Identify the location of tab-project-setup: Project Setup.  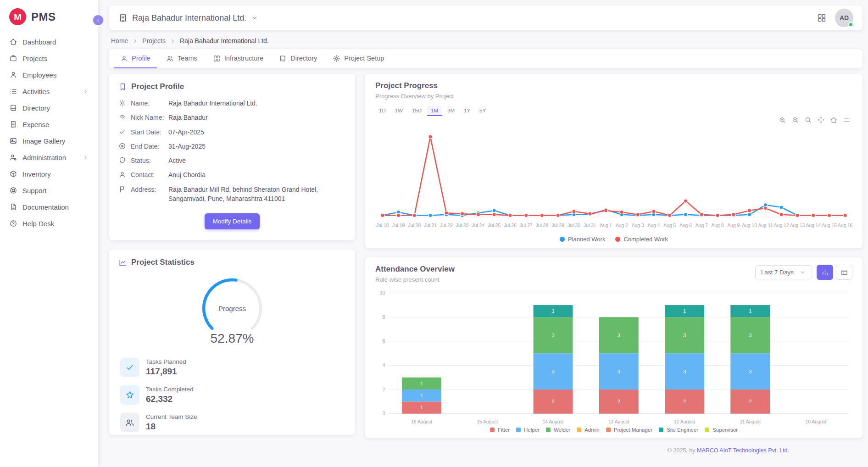
(358, 59).